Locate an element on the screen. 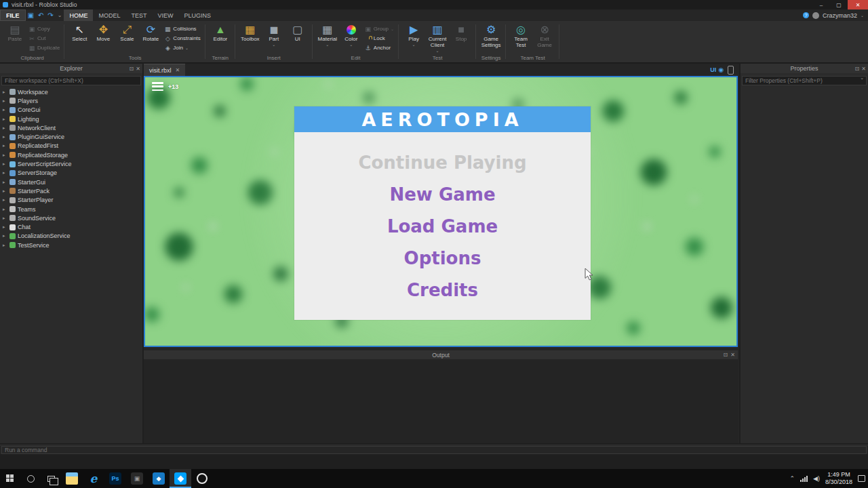 Image resolution: width=868 pixels, height=488 pixels. taskbar-edge: e is located at coordinates (94, 479).